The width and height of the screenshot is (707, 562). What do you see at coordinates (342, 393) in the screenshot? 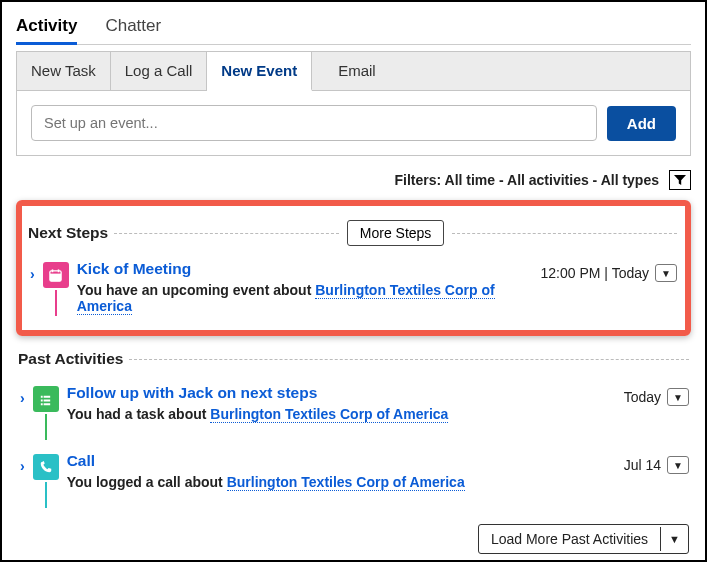
I see `activity-title-link: Follow up with Jack on next steps` at bounding box center [342, 393].